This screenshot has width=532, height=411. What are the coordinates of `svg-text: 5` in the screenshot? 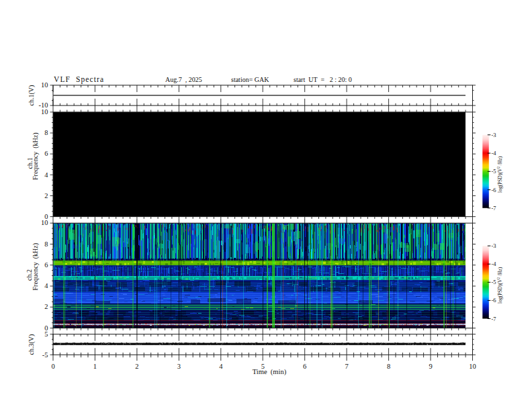 It's located at (46, 334).